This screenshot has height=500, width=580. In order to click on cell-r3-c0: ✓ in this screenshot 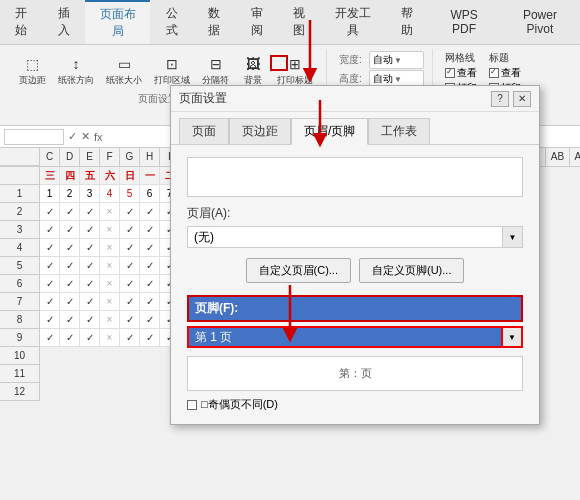, I will do `click(50, 266)`.